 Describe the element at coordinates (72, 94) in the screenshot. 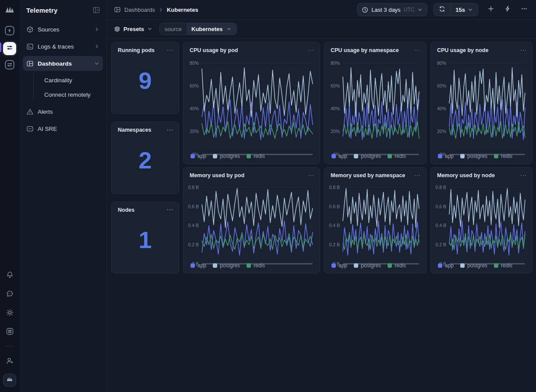

I see `sidebar-subitem-connect-remotely: Connect remotely` at that location.